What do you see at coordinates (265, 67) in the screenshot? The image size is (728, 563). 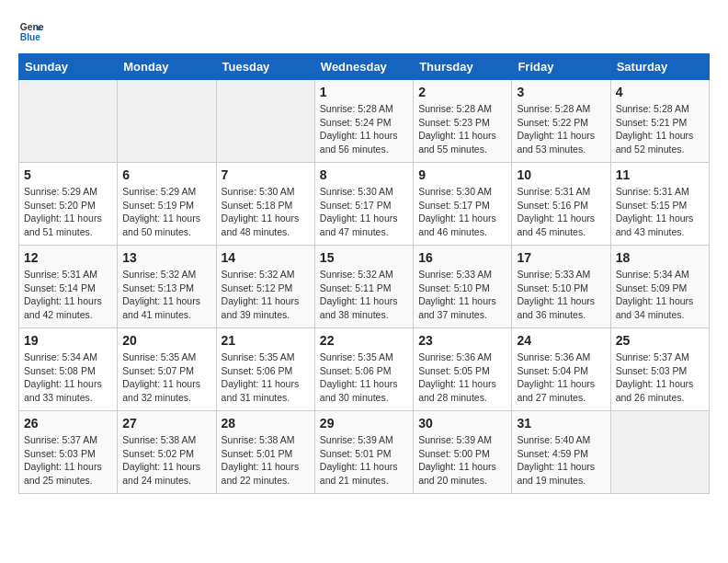 I see `weekday-header-tuesday: Tuesday` at bounding box center [265, 67].